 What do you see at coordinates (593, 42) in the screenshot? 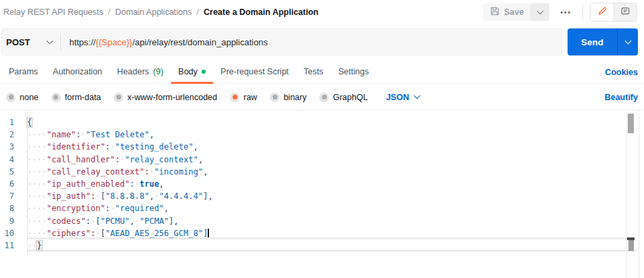
I see `send-button: Send` at bounding box center [593, 42].